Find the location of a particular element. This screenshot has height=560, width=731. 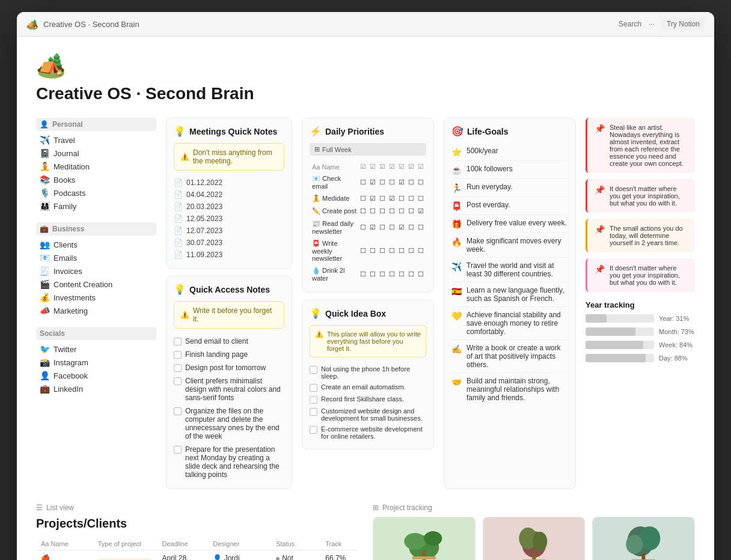

project-tracking-label: ⊞ Project tracking is located at coordinates (534, 508).